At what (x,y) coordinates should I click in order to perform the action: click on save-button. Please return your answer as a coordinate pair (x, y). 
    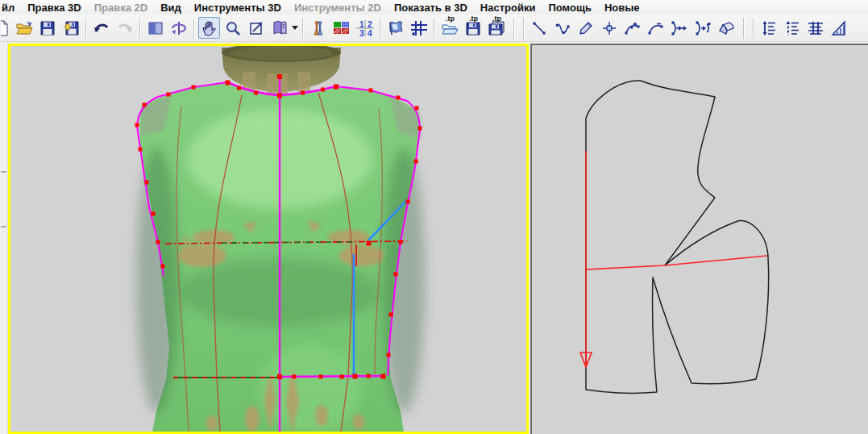
    Looking at the image, I should click on (47, 27).